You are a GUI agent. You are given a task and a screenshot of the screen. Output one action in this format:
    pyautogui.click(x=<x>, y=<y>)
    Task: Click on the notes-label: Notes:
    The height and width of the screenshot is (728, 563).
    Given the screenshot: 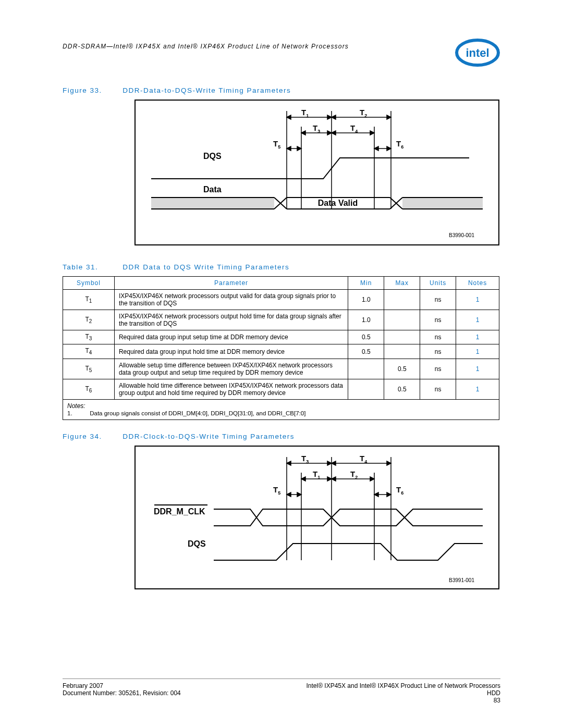 What is the action you would take?
    pyautogui.click(x=76, y=406)
    